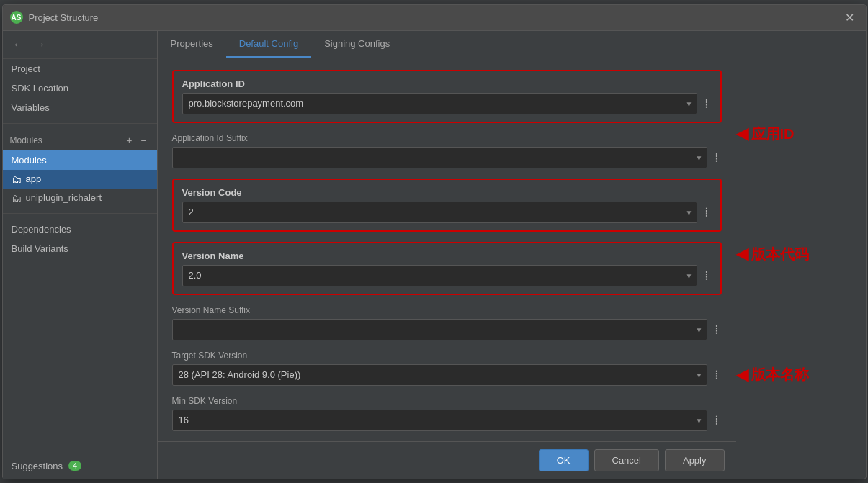 This screenshot has width=868, height=483. I want to click on module-item-uniplugin: 🗂 uniplugin_richalert, so click(80, 198).